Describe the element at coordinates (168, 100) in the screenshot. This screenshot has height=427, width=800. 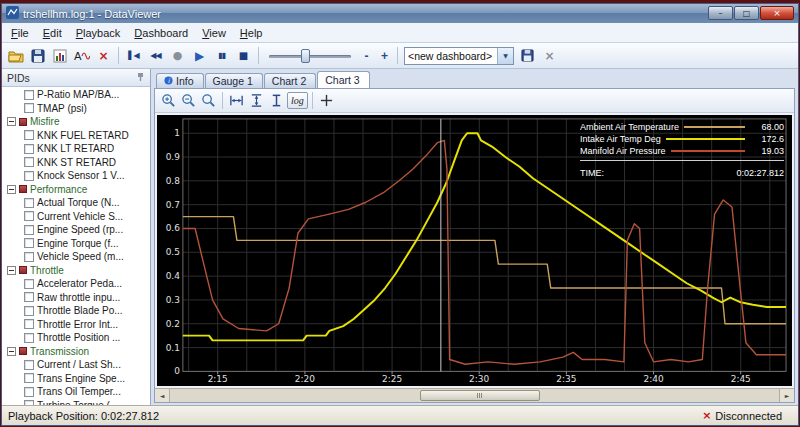
I see `zoom-in-button` at that location.